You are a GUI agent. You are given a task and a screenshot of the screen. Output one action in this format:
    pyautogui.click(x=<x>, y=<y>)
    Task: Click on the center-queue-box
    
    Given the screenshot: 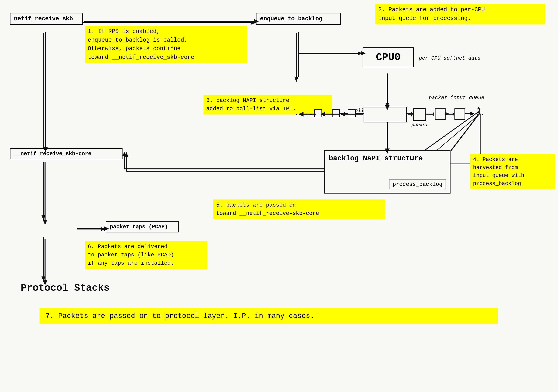 What is the action you would take?
    pyautogui.click(x=385, y=115)
    